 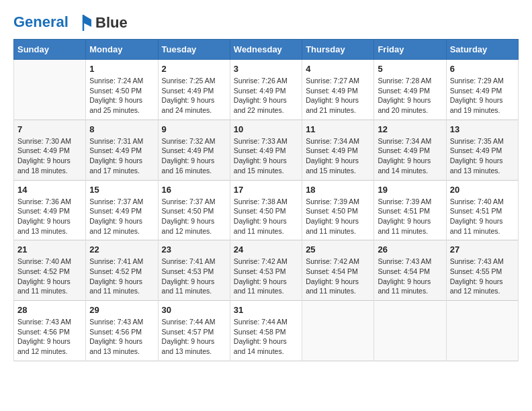 I want to click on day-info: Sunrise: 7:37 AMSunset: 4:50 PMDaylight:…, so click(x=194, y=216).